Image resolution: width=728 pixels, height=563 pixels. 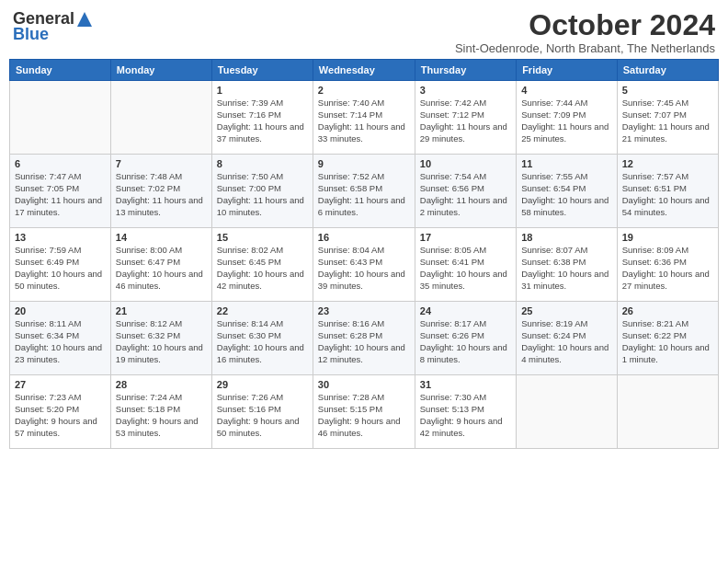 What do you see at coordinates (465, 265) in the screenshot?
I see `calendar-cell: 17Sunrise: 8:05 AM Sunset: 6:41 PM Dayli…` at bounding box center [465, 265].